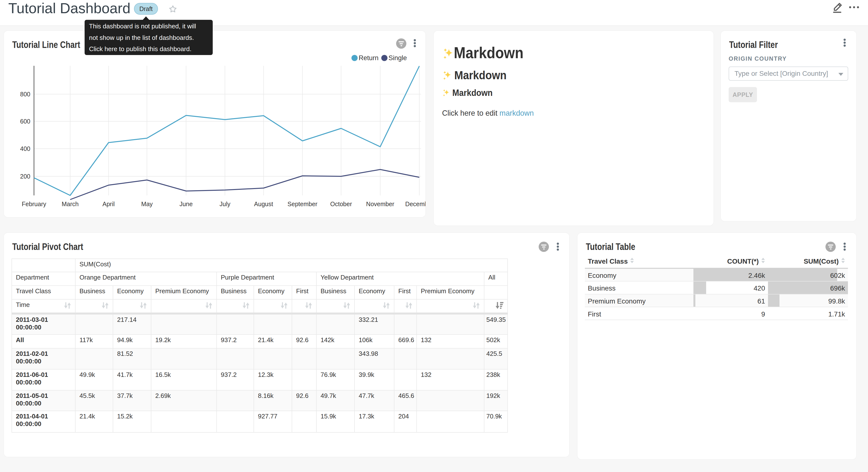 This screenshot has width=868, height=472. Describe the element at coordinates (70, 204) in the screenshot. I see `svg-text: March` at that location.